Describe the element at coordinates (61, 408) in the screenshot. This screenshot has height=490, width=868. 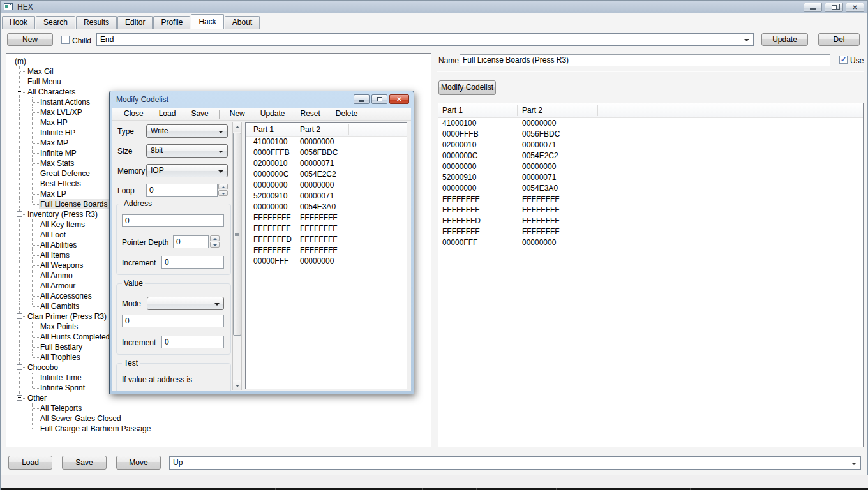
I see `tree-item-label: All Teleports` at that location.